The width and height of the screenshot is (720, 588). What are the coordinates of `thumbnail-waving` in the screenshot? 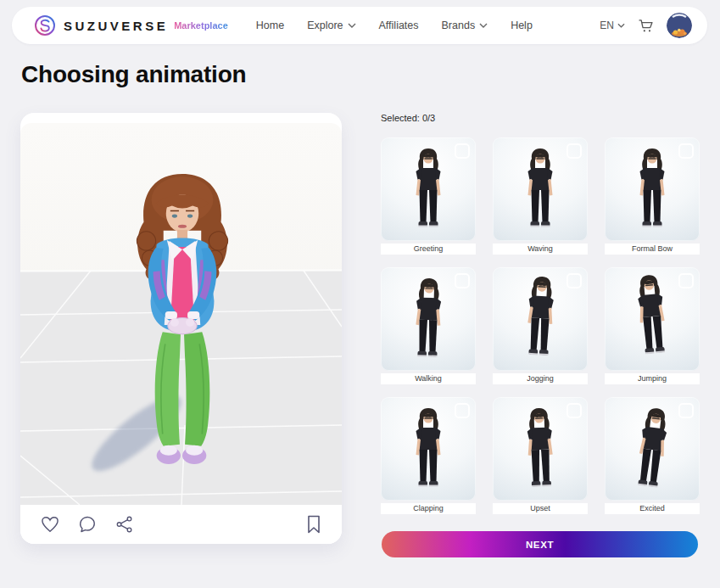 It's located at (540, 189).